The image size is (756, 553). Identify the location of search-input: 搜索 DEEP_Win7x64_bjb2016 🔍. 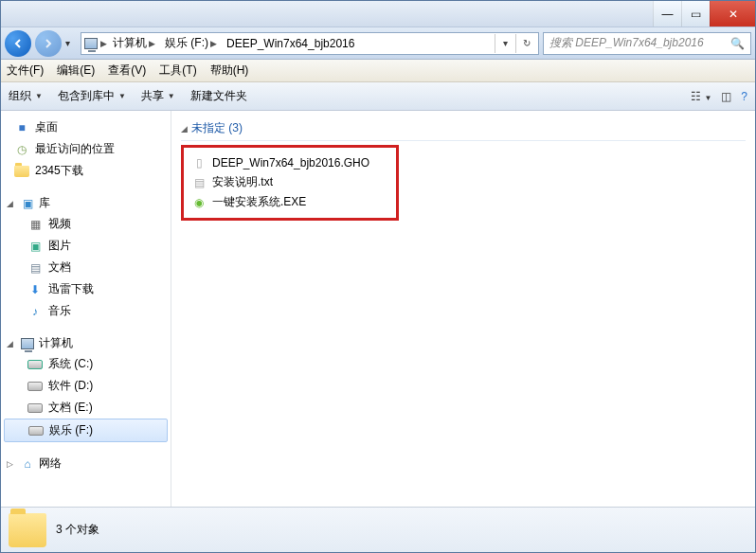
(647, 44).